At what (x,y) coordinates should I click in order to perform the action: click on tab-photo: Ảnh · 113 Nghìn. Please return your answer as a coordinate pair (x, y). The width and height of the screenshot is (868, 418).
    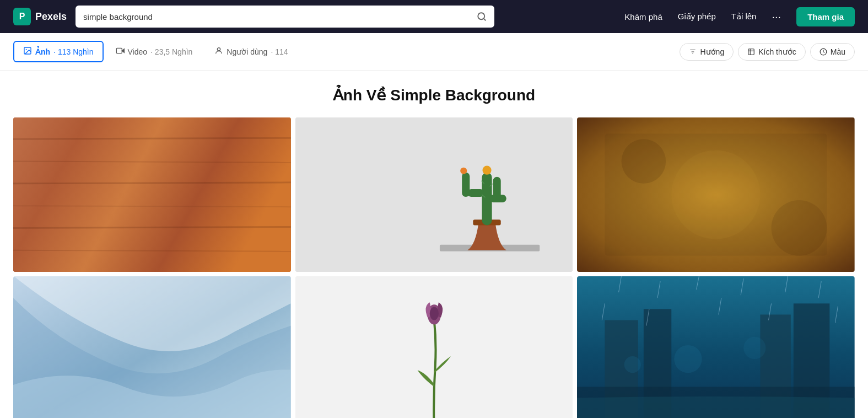
    Looking at the image, I should click on (58, 52).